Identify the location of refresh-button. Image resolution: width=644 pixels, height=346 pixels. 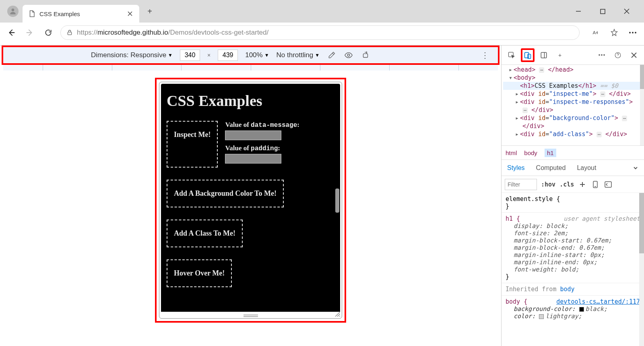
(48, 33).